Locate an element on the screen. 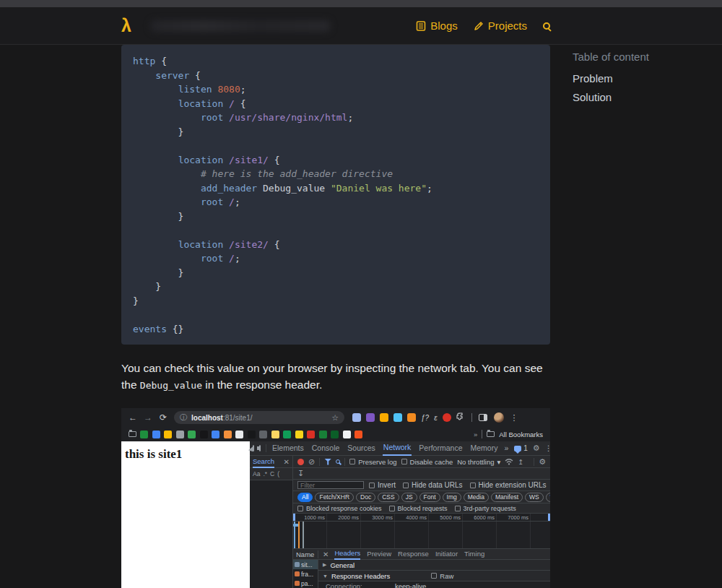  search-icon is located at coordinates (547, 26).